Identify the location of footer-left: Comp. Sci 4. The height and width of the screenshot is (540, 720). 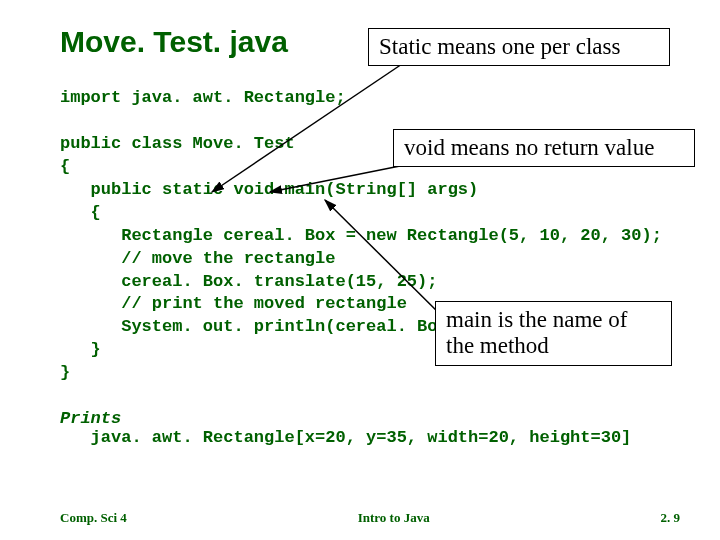
(94, 518).